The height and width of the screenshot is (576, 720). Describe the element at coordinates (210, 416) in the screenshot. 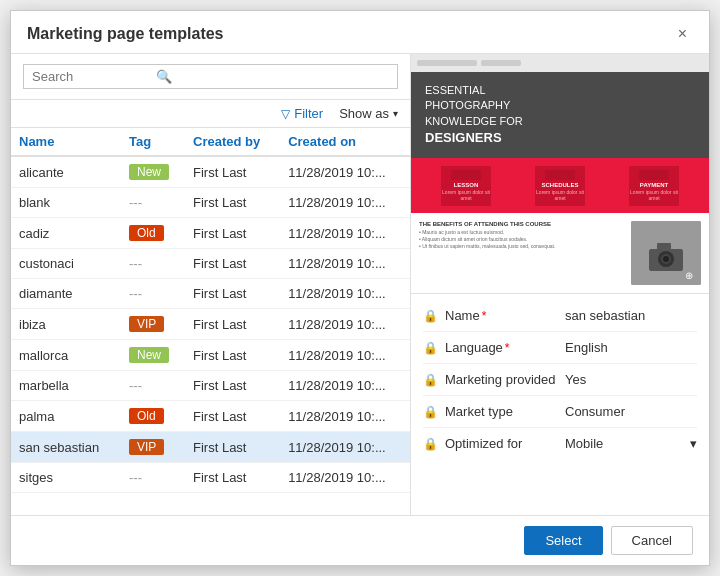

I see `table-row: palmaOldFirst Last11/28/2019 10:...` at that location.